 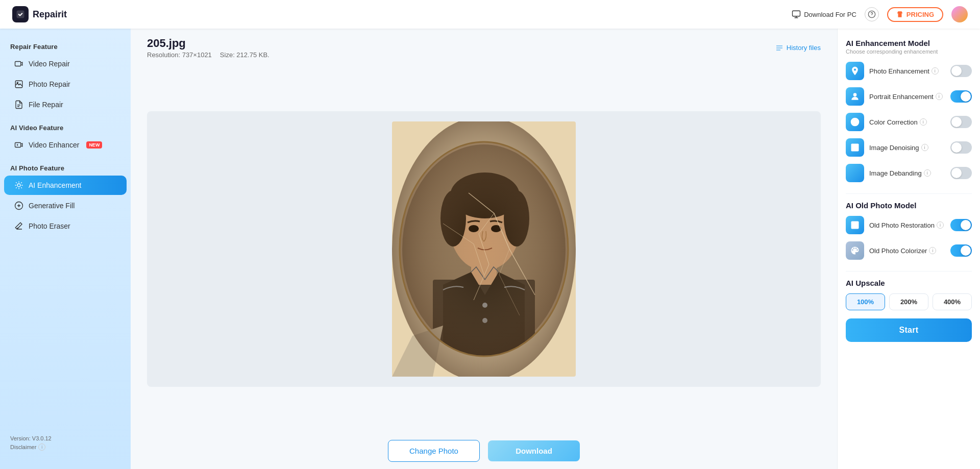 What do you see at coordinates (40, 14) in the screenshot?
I see `topbar-left: Repairit` at bounding box center [40, 14].